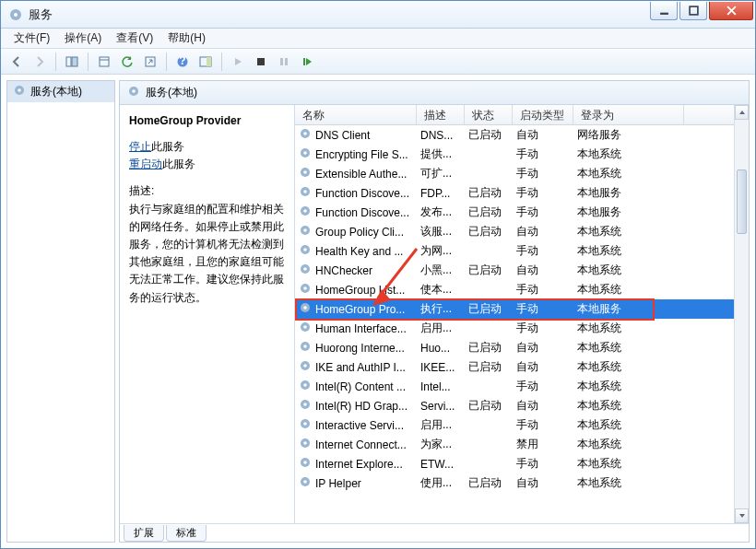 This screenshot has height=549, width=756. Describe the element at coordinates (186, 39) in the screenshot. I see `menu-help: 帮助(H)` at that location.